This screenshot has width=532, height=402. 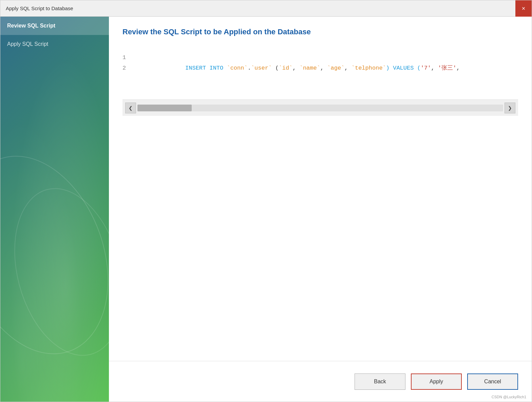 What do you see at coordinates (39, 8) in the screenshot?
I see `dialog-title: Apply SQL Script to Database` at bounding box center [39, 8].